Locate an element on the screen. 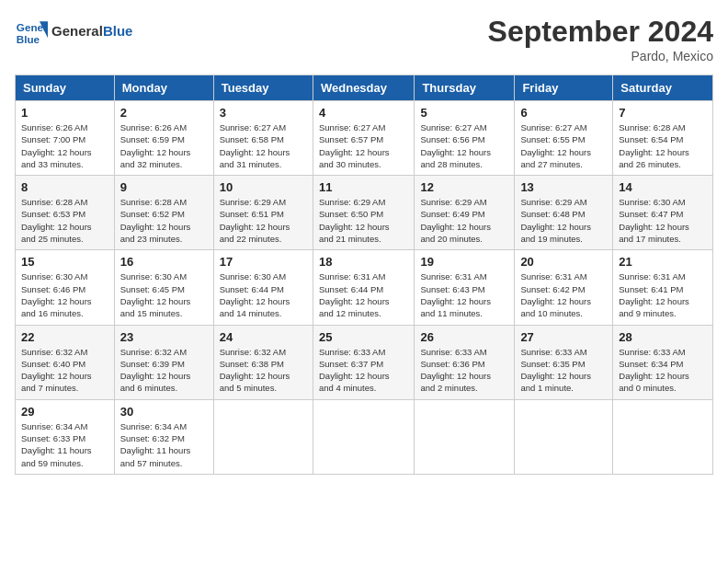 The width and height of the screenshot is (728, 563). calendar-cell: 9Sunrise: 6:28 AM Sunset: 6:52 PM Daylig… is located at coordinates (164, 213).